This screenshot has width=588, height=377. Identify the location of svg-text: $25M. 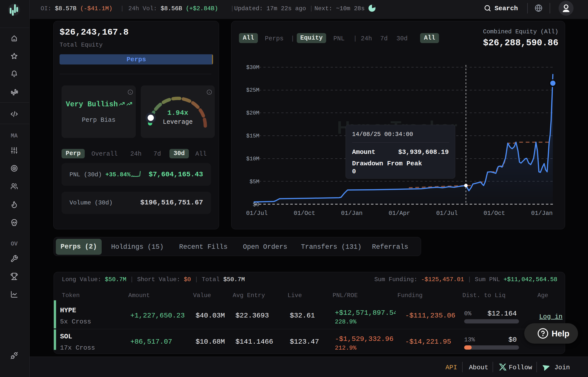
(253, 90).